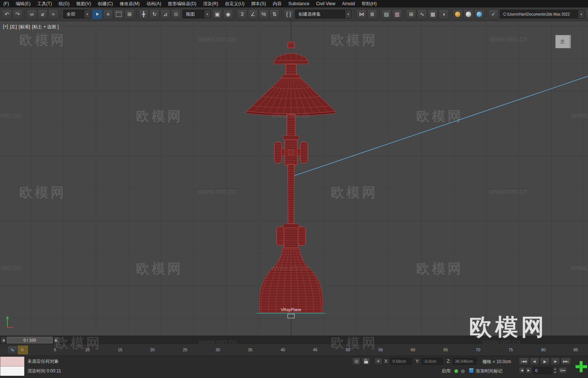 The height and width of the screenshot is (378, 588). I want to click on time-slider-next-icon: ▶, so click(56, 340).